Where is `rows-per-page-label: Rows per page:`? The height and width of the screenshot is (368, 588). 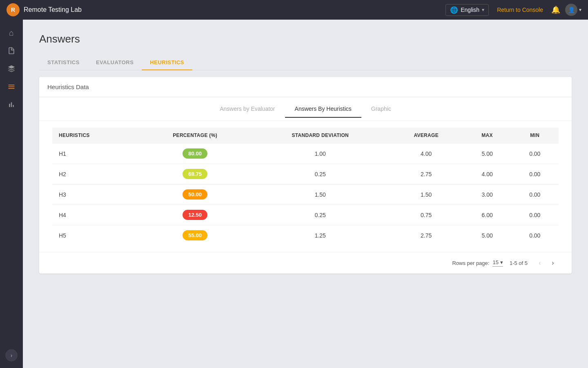 rows-per-page-label: Rows per page: is located at coordinates (470, 263).